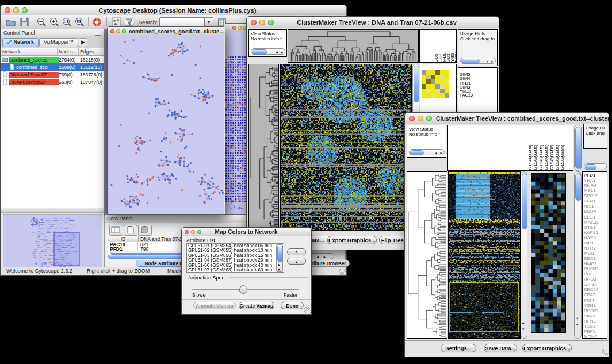 This screenshot has height=364, width=612. What do you see at coordinates (182, 22) in the screenshot?
I see `search-input` at bounding box center [182, 22].